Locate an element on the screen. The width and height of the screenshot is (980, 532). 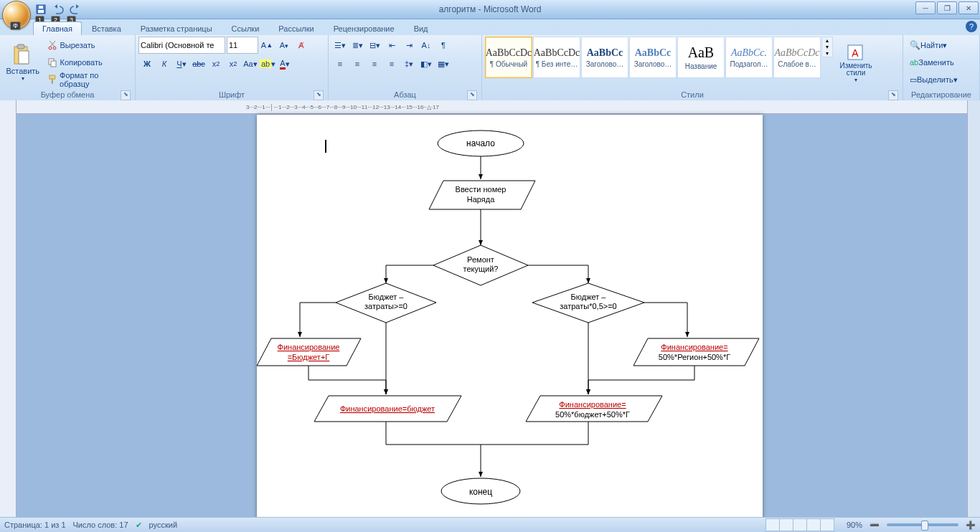
zoom-in-button: ➕ is located at coordinates (971, 525).